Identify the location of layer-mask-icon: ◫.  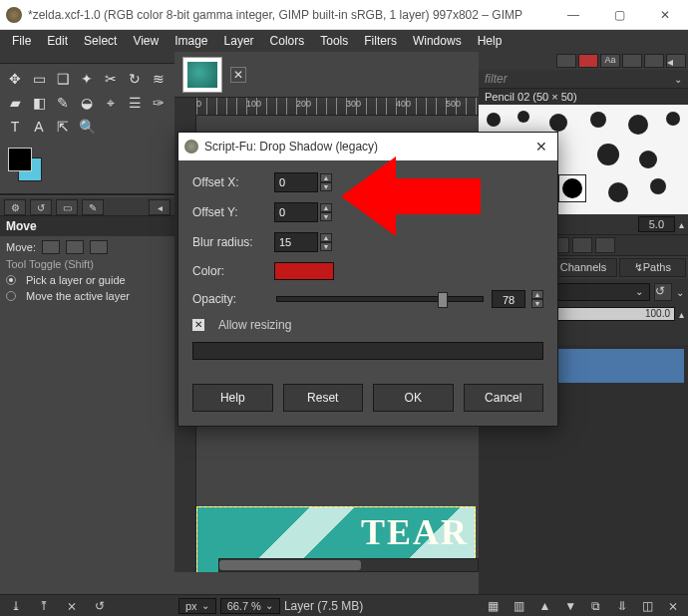
(648, 606).